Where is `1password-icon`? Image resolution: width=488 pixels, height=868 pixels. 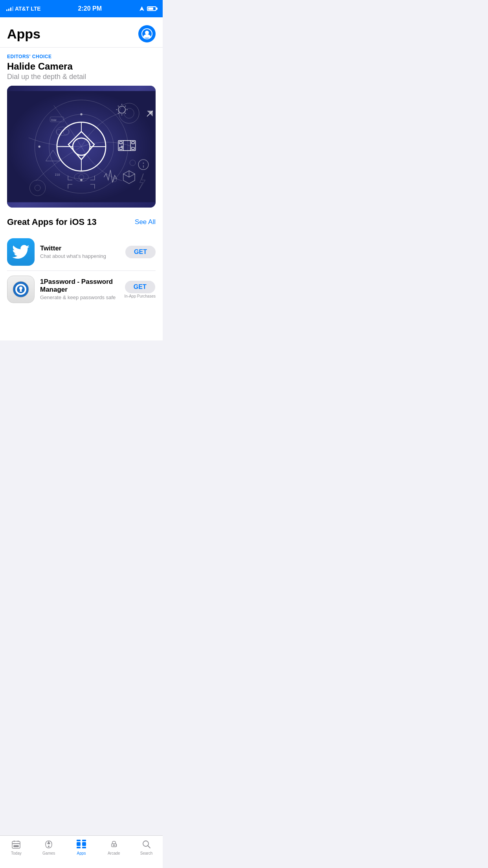
1password-icon is located at coordinates (21, 289).